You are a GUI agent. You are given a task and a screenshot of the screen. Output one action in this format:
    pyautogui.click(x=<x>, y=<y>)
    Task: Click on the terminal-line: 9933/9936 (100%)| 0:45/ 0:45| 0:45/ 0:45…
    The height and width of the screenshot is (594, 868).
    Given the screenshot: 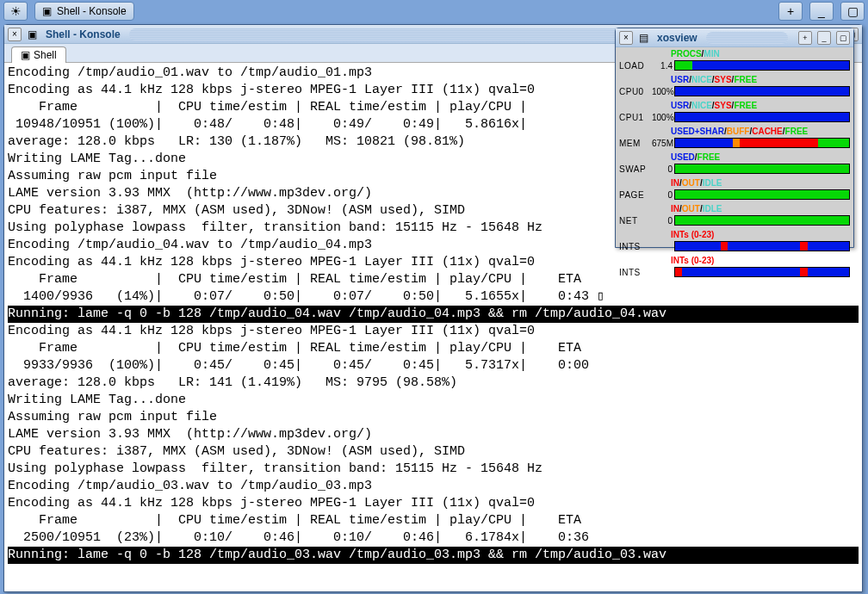 What is the action you would take?
    pyautogui.click(x=433, y=366)
    